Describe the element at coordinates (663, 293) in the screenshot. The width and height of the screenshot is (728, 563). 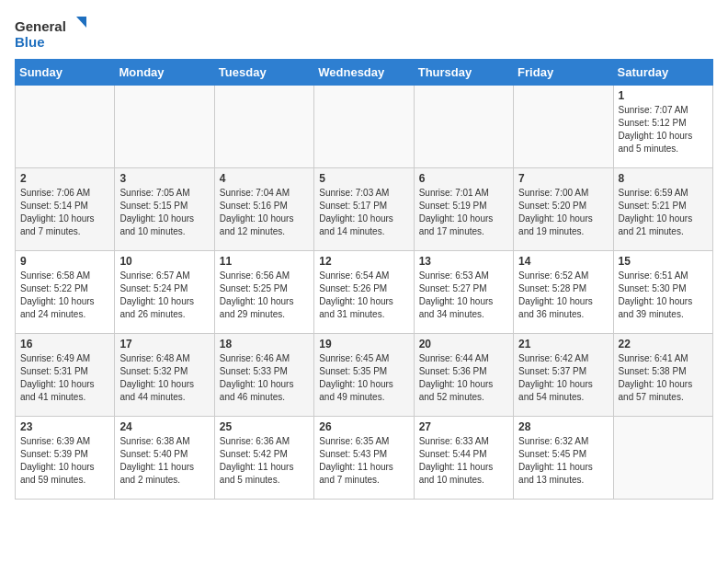
I see `calendar-cell: 15Sunrise: 6:51 AM Sunset: 5:30 PM Dayli…` at that location.